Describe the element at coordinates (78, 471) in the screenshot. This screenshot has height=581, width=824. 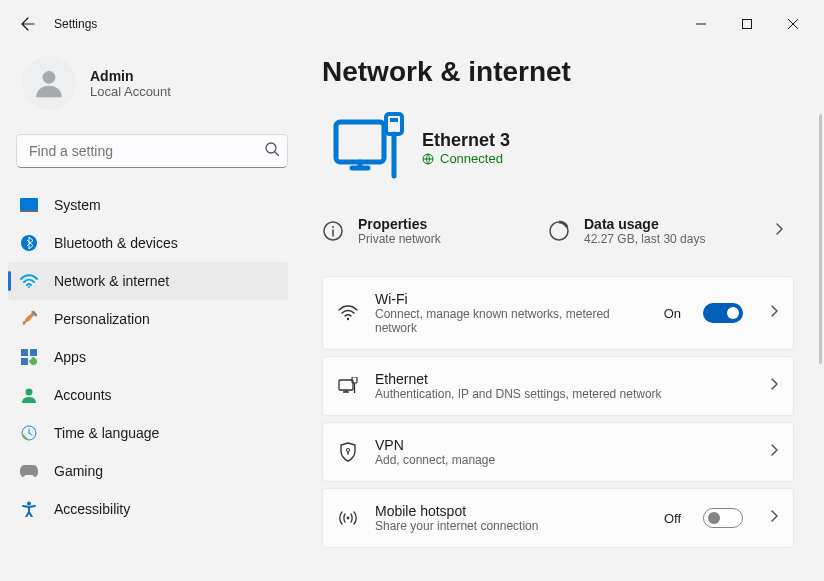
I see `nav-label: Gaming` at that location.